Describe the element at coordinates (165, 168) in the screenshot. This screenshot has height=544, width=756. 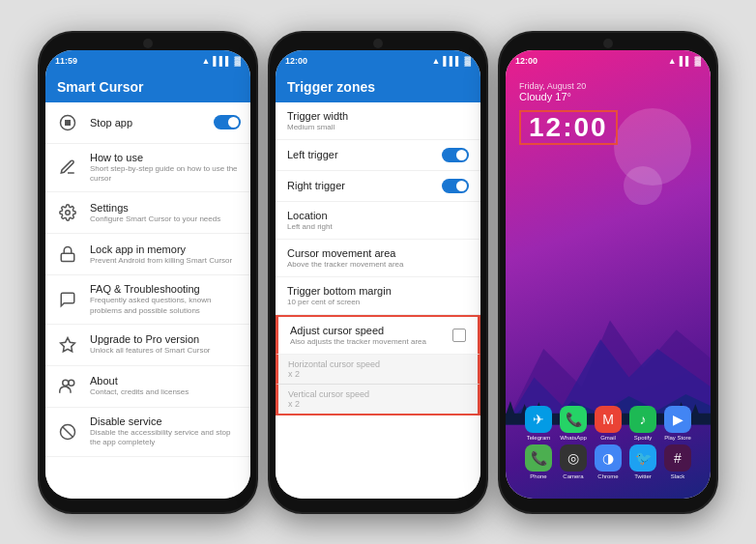
I see `menu-text-1: How to use Short step-by-step guide on h…` at that location.